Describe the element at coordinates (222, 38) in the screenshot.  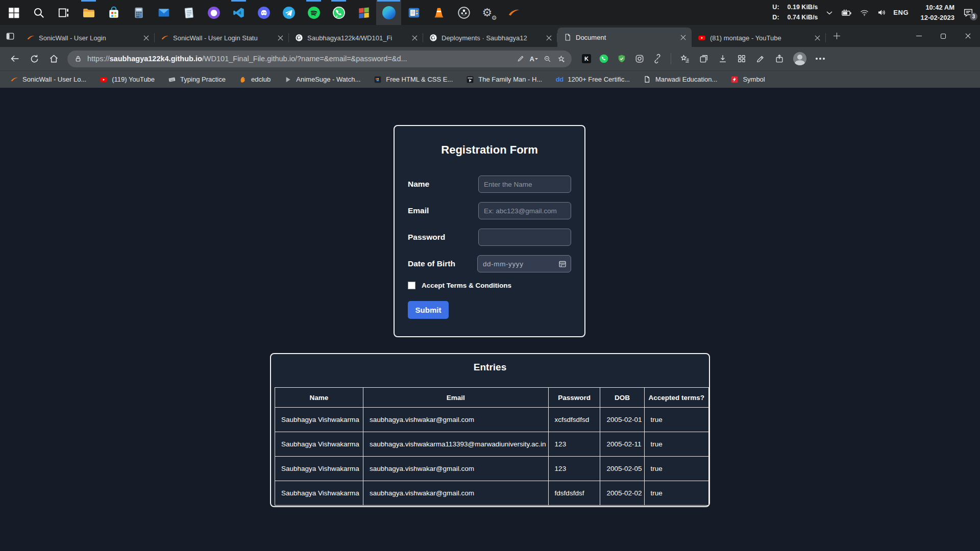
I see `tab-sonicwall-status: SonicWall - User Login Statu` at that location.